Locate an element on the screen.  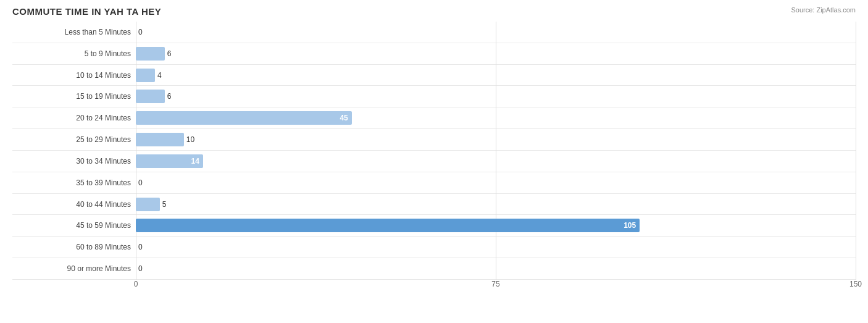
bar-label: 90 or more Minutes is located at coordinates (74, 269).